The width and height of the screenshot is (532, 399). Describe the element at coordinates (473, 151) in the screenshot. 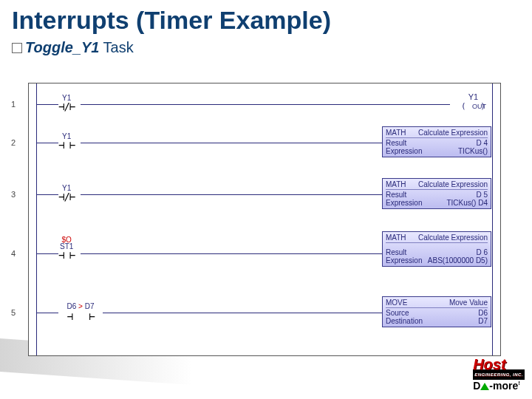

I see `box-value: TICKus()` at that location.